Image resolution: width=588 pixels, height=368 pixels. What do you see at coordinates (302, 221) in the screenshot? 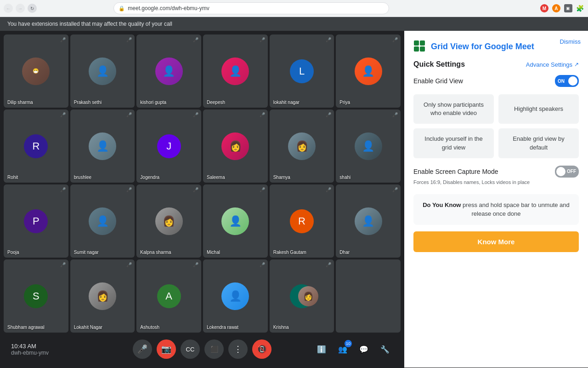
I see `avatar-rakesh: R` at bounding box center [302, 221].